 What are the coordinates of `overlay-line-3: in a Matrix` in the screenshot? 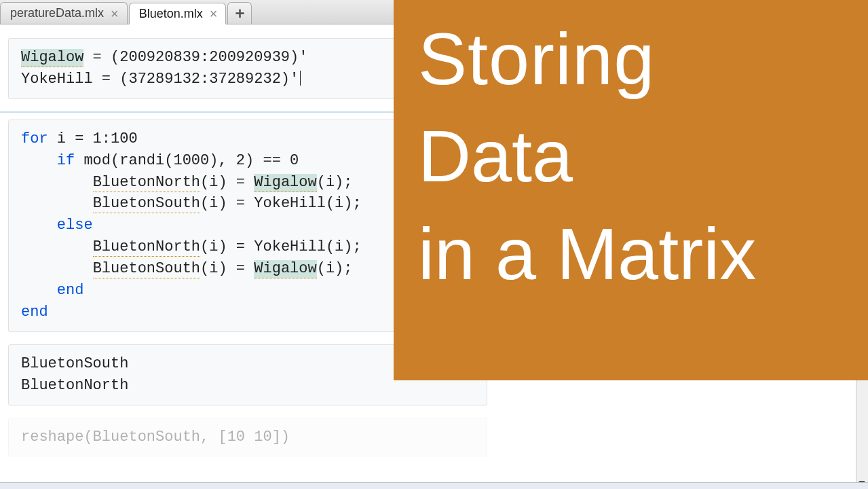 It's located at (633, 254).